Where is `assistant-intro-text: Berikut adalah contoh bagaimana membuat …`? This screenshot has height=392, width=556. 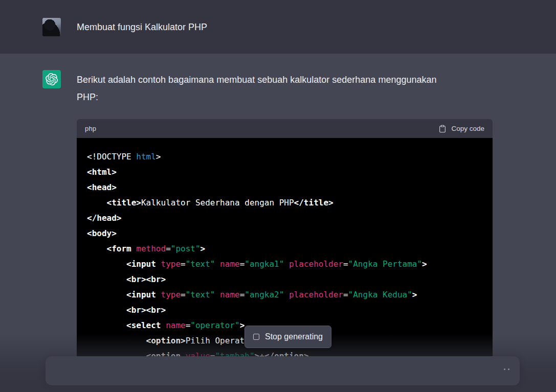 assistant-intro-text: Berikut adalah contoh bagaimana membuat … is located at coordinates (284, 88).